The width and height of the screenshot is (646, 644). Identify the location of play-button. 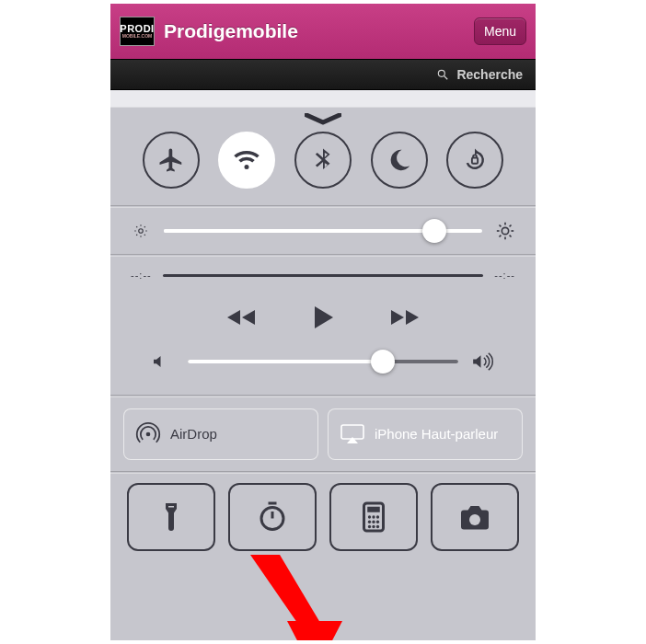
(323, 317).